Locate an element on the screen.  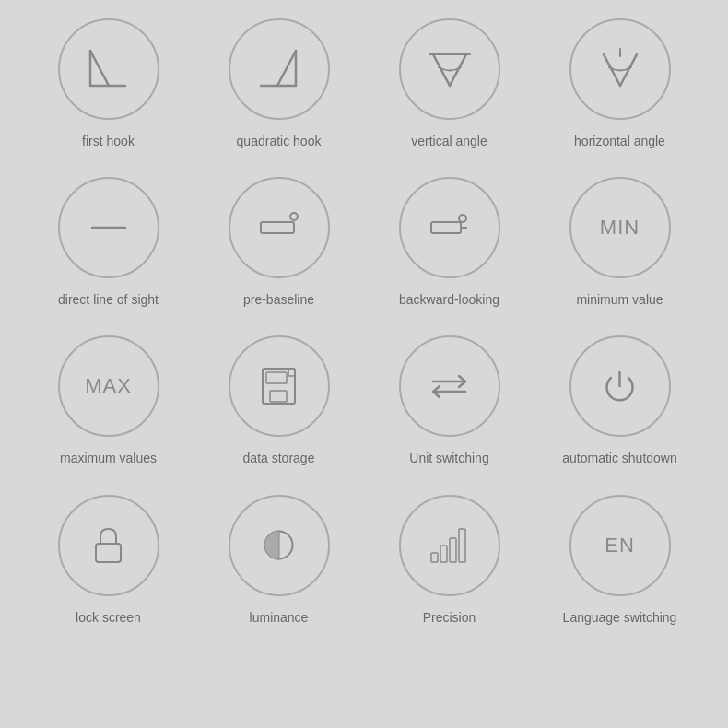
label-minimum-value: minimum value is located at coordinates (619, 299).